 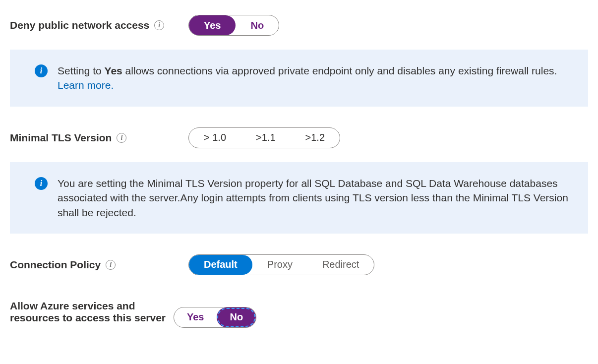 What do you see at coordinates (215, 317) in the screenshot?
I see `allow-azure-toggle: Yes No` at bounding box center [215, 317].